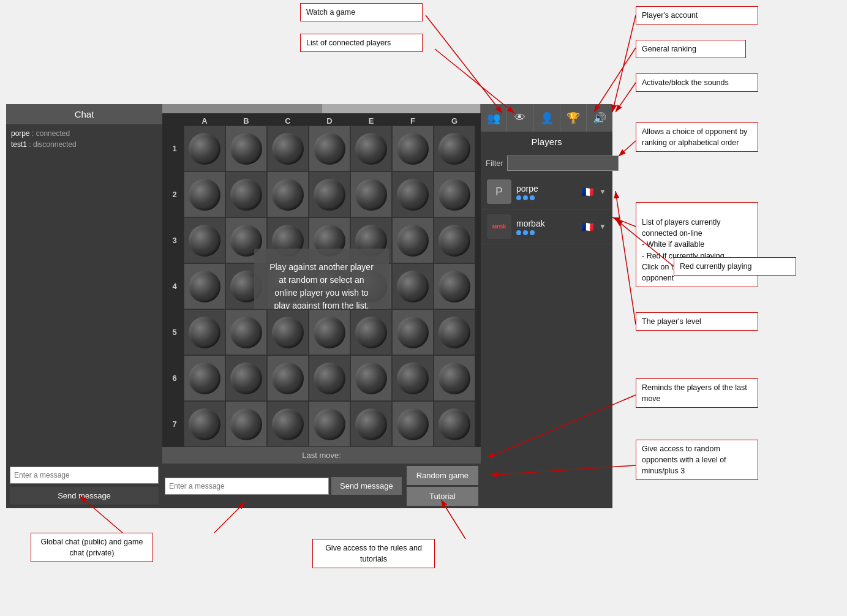  What do you see at coordinates (413, 332) in the screenshot?
I see `cell-5f` at bounding box center [413, 332].